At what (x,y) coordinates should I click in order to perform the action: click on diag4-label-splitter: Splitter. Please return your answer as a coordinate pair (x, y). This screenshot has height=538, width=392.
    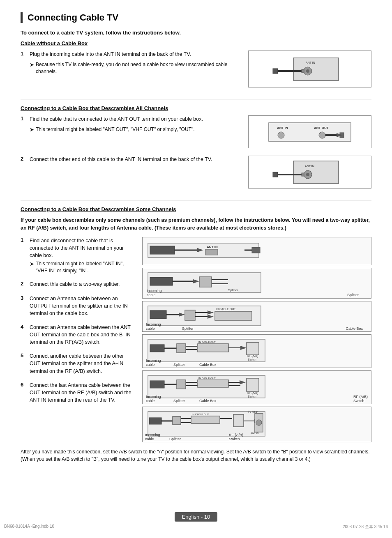
    Looking at the image, I should click on (179, 365).